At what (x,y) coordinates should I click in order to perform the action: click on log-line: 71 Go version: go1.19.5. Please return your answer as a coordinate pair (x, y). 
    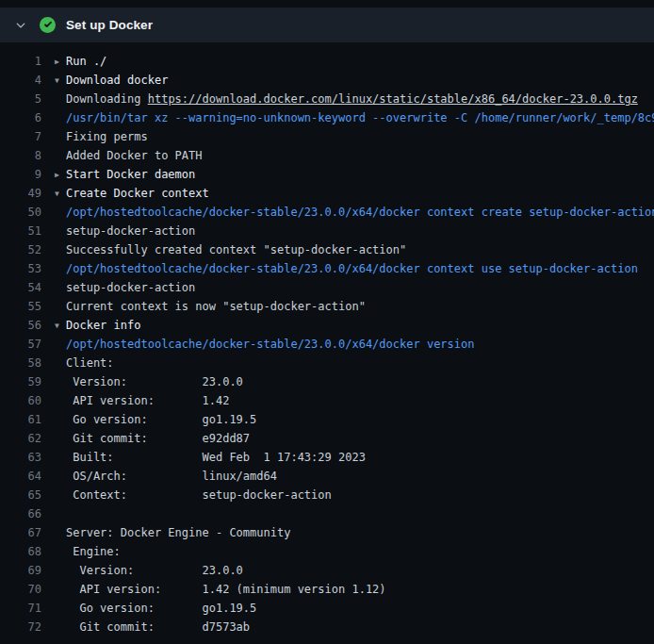
    Looking at the image, I should click on (327, 608).